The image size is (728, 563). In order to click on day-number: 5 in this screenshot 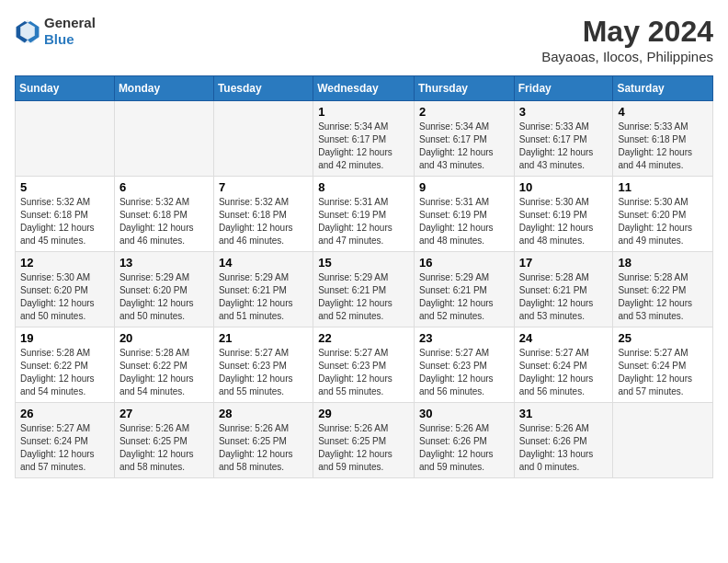, I will do `click(64, 188)`.